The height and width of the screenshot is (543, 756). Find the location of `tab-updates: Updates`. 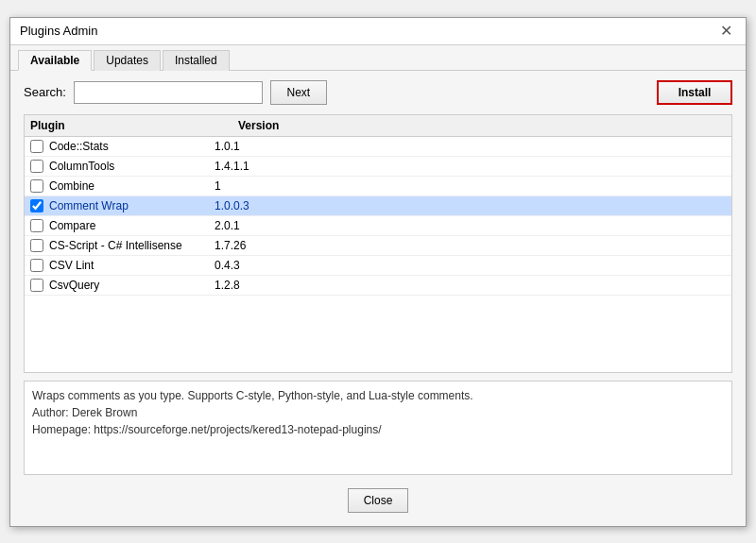

tab-updates: Updates is located at coordinates (127, 60).